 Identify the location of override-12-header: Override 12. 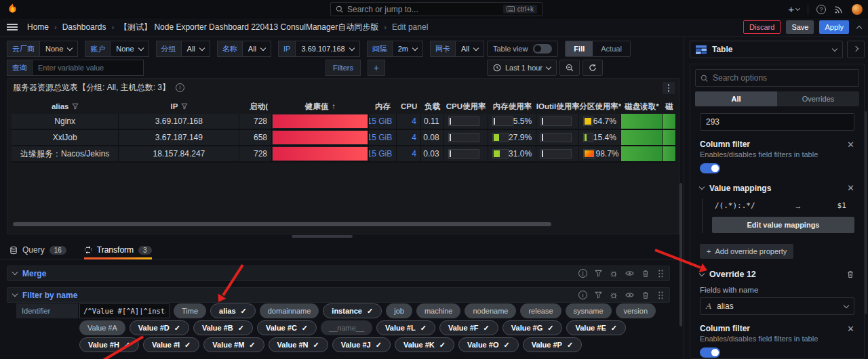
(777, 274).